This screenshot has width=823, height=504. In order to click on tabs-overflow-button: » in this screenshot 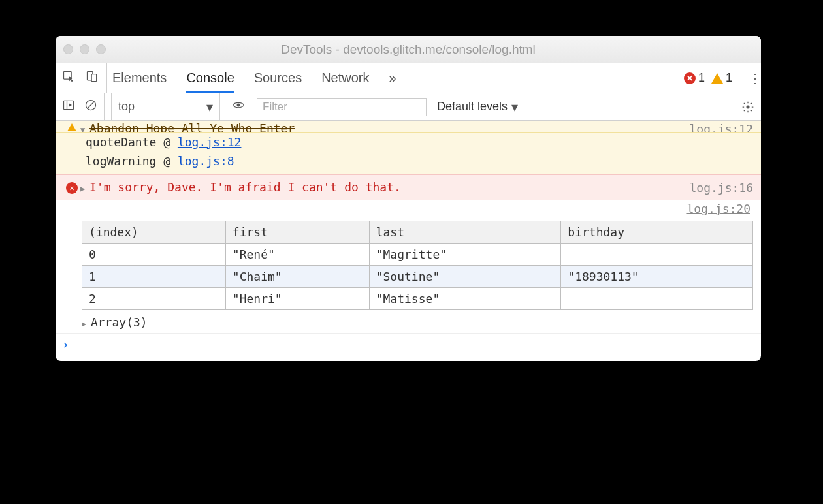, I will do `click(393, 78)`.